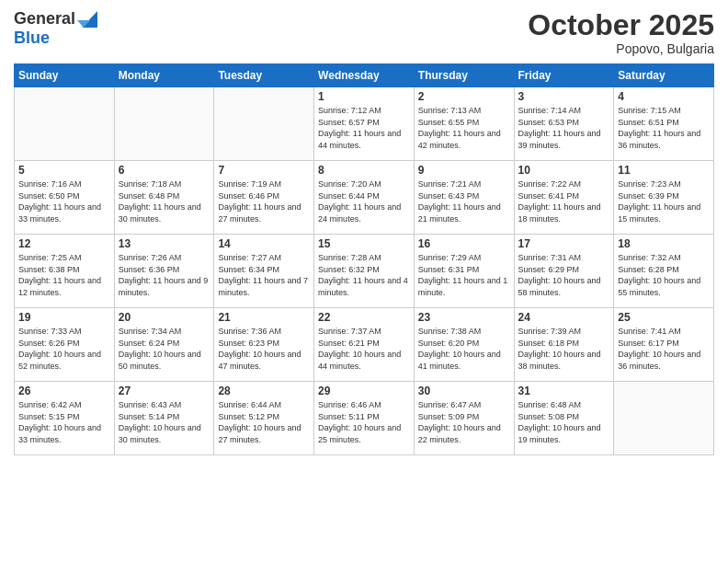  Describe the element at coordinates (264, 244) in the screenshot. I see `day-number: 14` at that location.